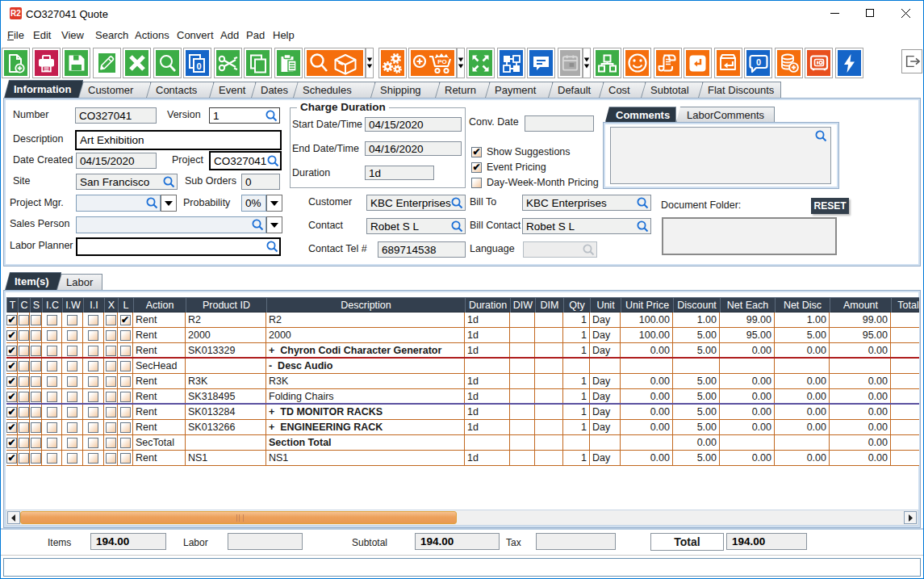 This screenshot has width=924, height=579. Describe the element at coordinates (47, 63) in the screenshot. I see `print-icon` at that location.